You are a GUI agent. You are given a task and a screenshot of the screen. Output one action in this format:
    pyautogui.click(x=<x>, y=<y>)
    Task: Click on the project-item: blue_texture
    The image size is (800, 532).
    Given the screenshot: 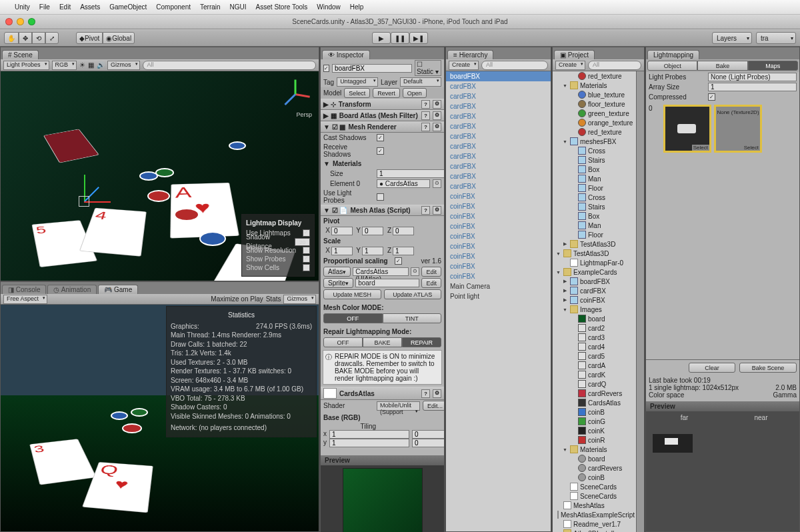 What is the action you would take?
    pyautogui.click(x=595, y=95)
    